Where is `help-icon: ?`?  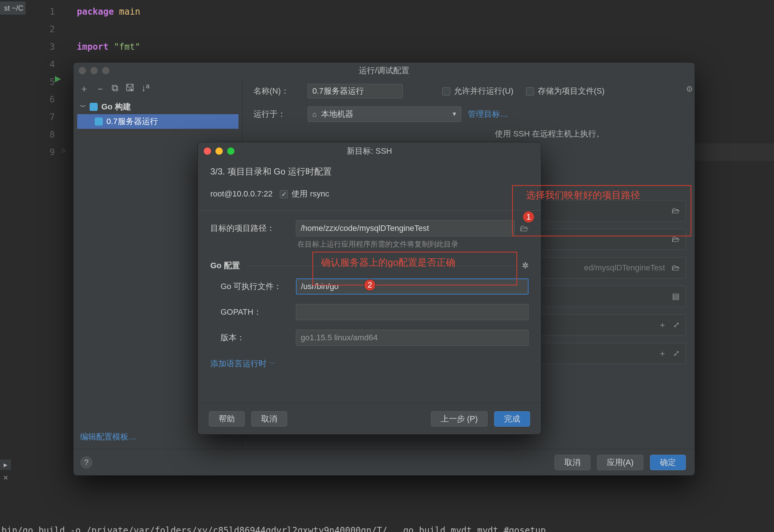
help-icon: ? is located at coordinates (86, 462).